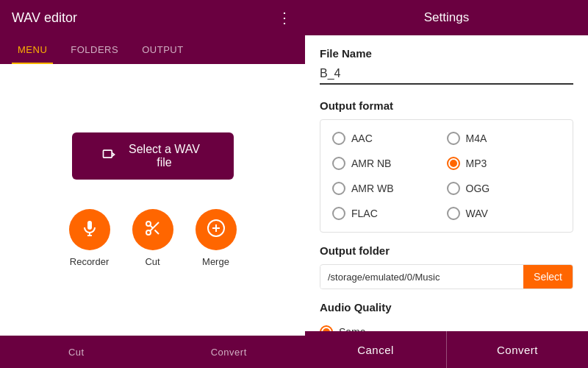 The height and width of the screenshot is (368, 588). What do you see at coordinates (90, 230) in the screenshot?
I see `recorder-button` at bounding box center [90, 230].